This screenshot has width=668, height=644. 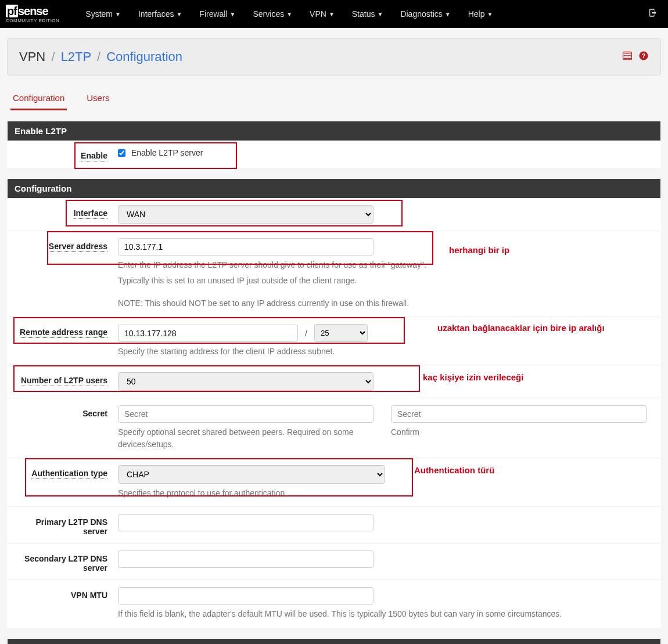 I want to click on tab-configuration: Configuration, so click(x=38, y=99).